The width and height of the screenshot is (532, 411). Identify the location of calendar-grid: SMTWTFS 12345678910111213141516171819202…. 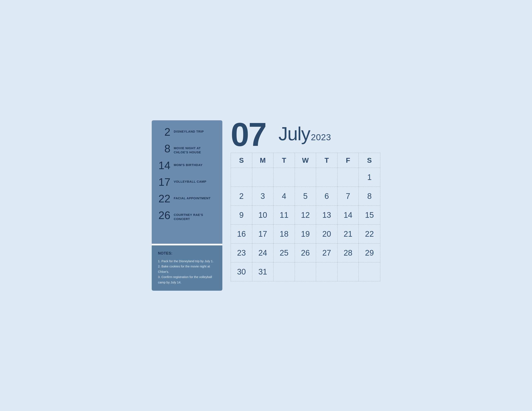
(305, 217).